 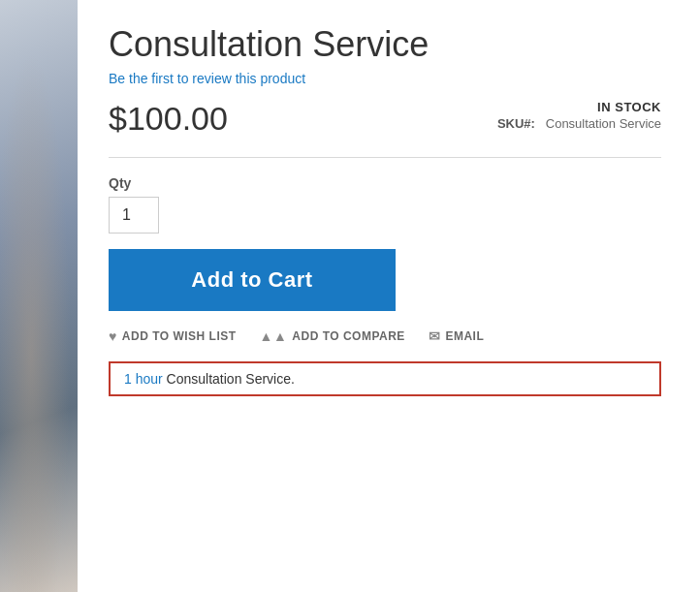 I want to click on stock-status: IN STOCK, so click(x=580, y=107).